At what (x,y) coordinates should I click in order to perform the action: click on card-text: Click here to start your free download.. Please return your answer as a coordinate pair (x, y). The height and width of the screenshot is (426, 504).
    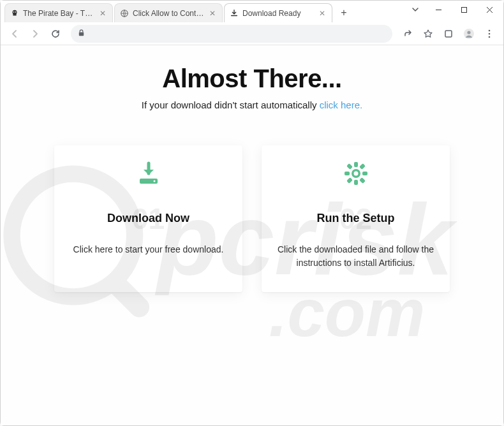
    Looking at the image, I should click on (149, 250).